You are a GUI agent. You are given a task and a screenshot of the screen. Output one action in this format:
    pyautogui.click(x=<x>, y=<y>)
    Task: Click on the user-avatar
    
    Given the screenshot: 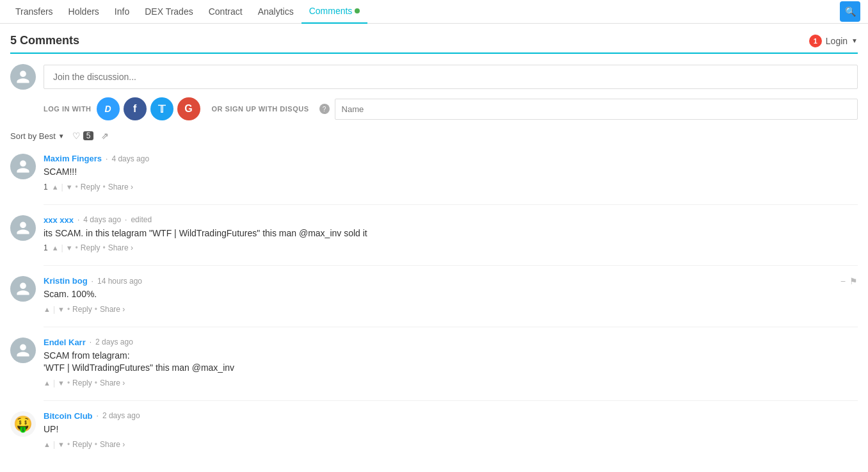 What is the action you would take?
    pyautogui.click(x=23, y=77)
    